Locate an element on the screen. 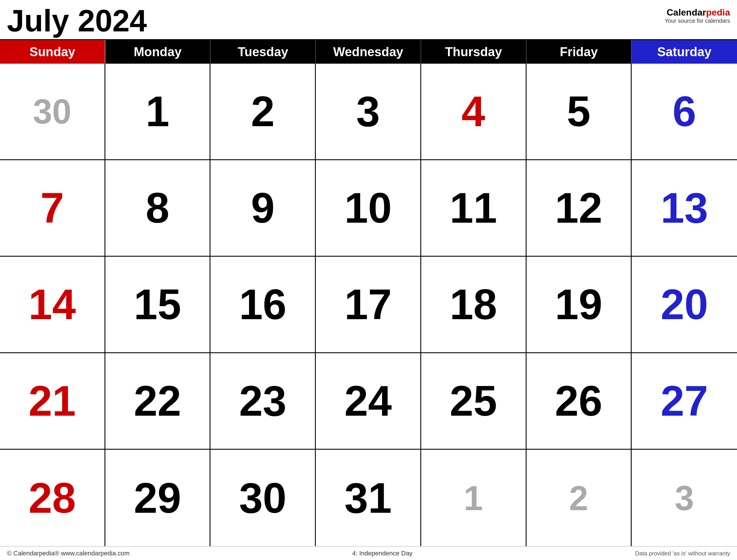  day-number: 23 is located at coordinates (263, 401).